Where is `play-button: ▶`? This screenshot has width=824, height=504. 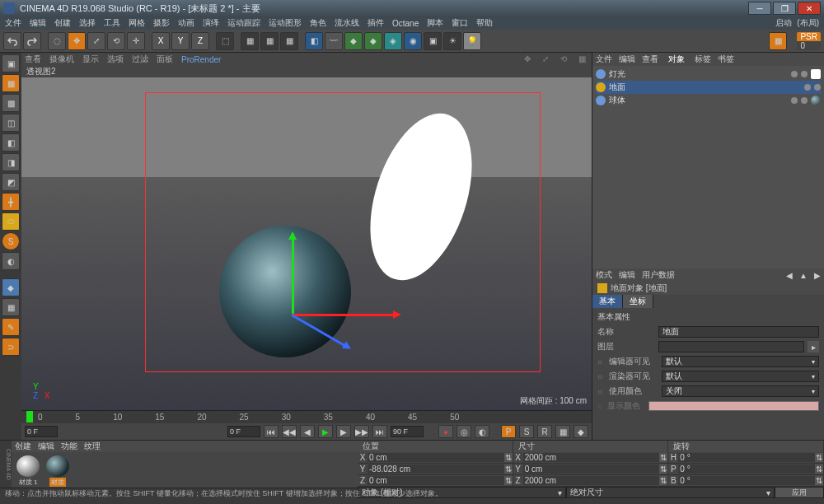 play-button: ▶ is located at coordinates (325, 432).